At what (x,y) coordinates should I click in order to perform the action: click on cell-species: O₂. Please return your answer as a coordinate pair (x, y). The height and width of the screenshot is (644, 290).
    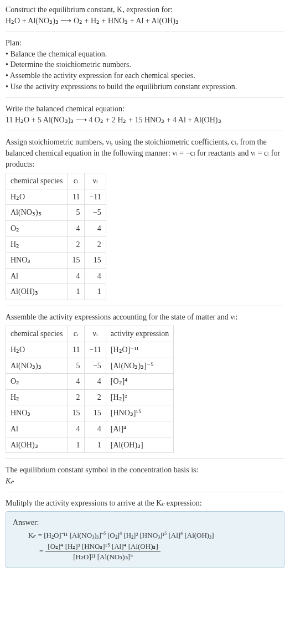
    Looking at the image, I should click on (37, 228).